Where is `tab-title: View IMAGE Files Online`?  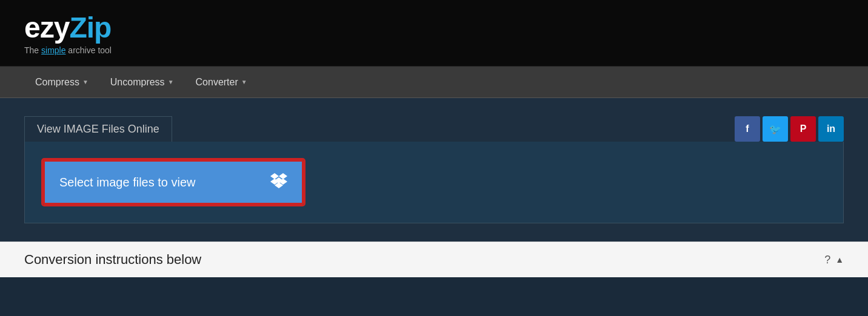 tab-title: View IMAGE Files Online is located at coordinates (98, 129).